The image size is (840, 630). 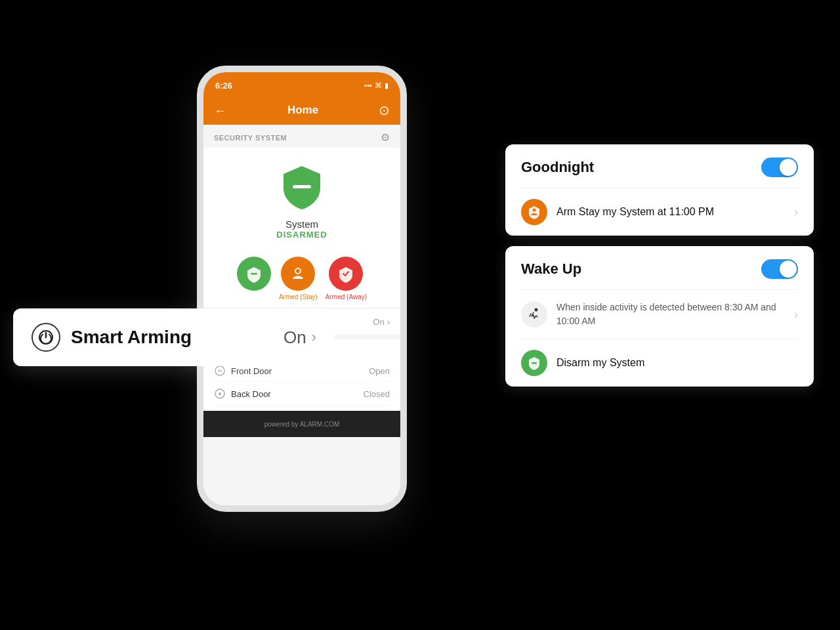 I want to click on sensor-icon-frontdoor, so click(x=220, y=371).